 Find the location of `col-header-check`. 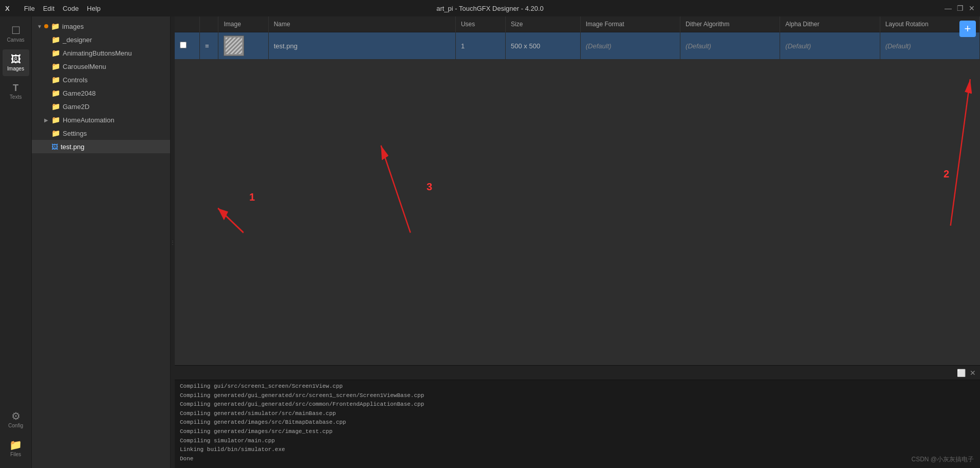

col-header-check is located at coordinates (187, 25).